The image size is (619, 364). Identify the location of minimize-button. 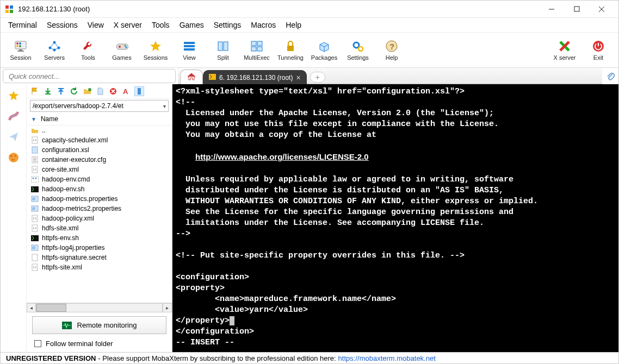
(552, 9).